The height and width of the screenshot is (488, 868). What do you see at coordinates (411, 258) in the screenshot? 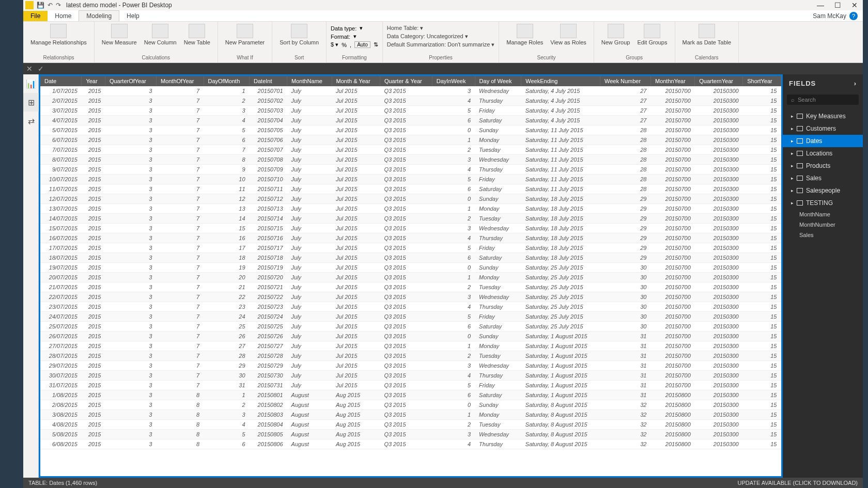
I see `table-row: 18/07/20152015371820150718JulyJul 2015Q3…` at bounding box center [411, 258].